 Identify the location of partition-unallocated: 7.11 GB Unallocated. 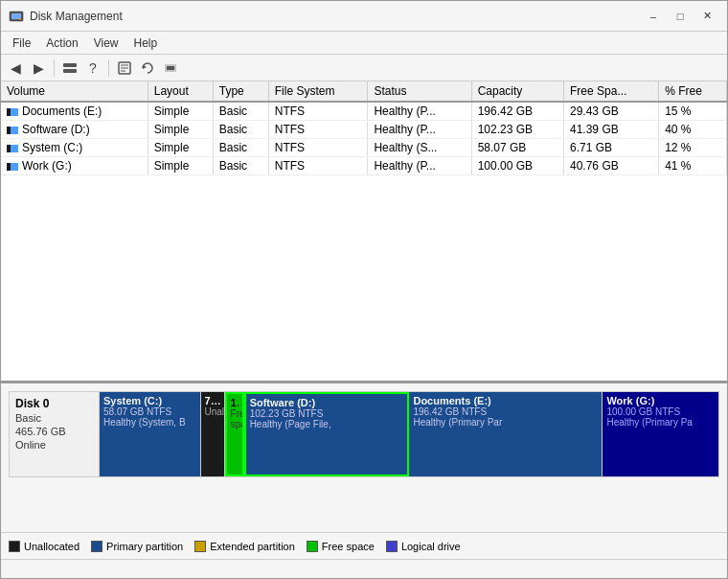
(213, 434).